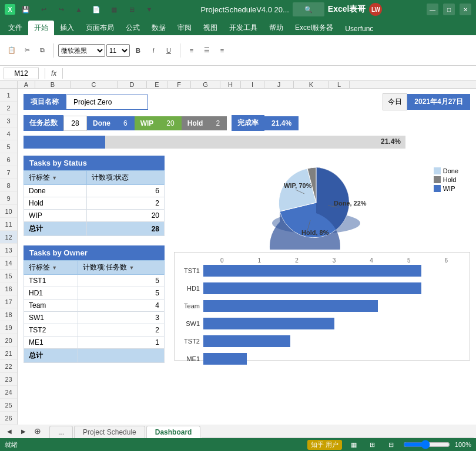 The width and height of the screenshot is (476, 451). I want to click on copy-icon: ⧉, so click(42, 51).